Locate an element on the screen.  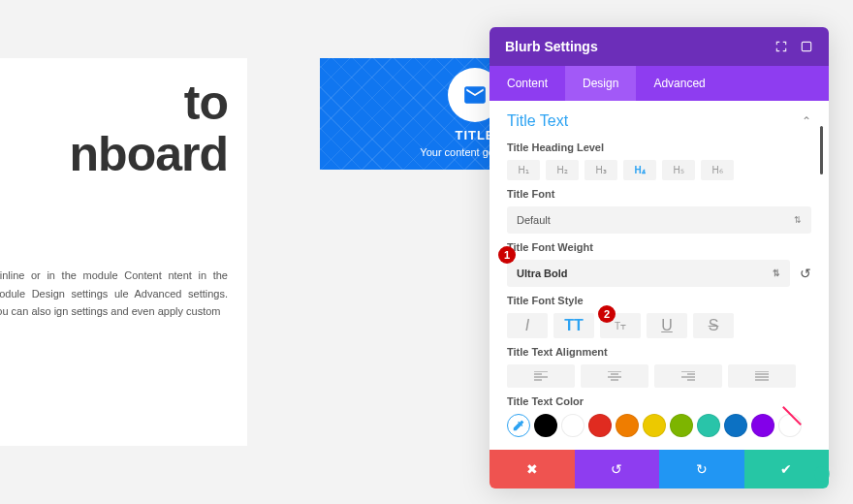
align-justify-icon is located at coordinates (762, 376).